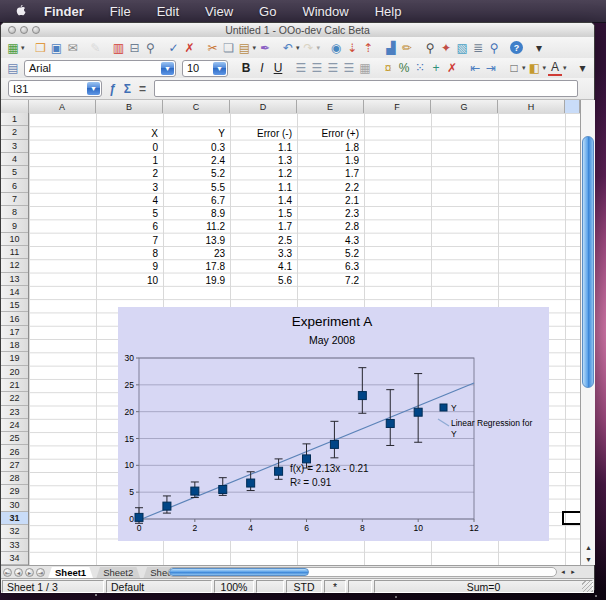 The image size is (606, 600). Describe the element at coordinates (14, 546) in the screenshot. I see `row-header-33: 33` at that location.